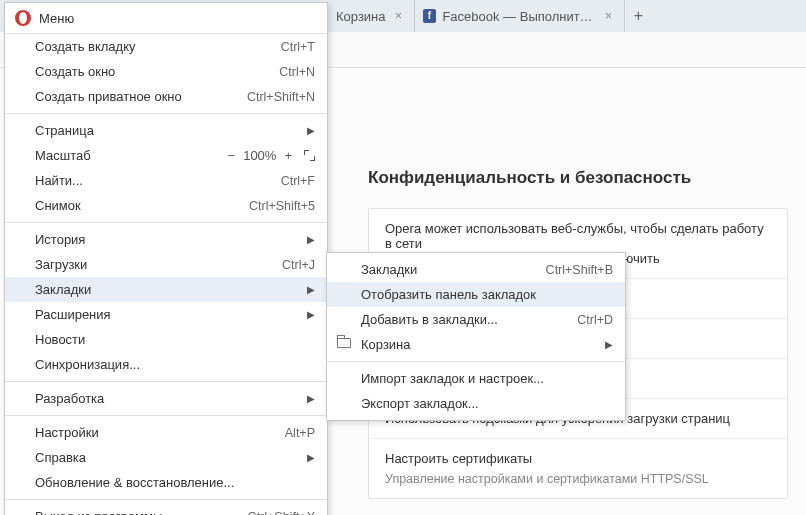 The width and height of the screenshot is (806, 515). I want to click on menu-snapshot: Снимок Ctrl+Shift+5, so click(166, 206).